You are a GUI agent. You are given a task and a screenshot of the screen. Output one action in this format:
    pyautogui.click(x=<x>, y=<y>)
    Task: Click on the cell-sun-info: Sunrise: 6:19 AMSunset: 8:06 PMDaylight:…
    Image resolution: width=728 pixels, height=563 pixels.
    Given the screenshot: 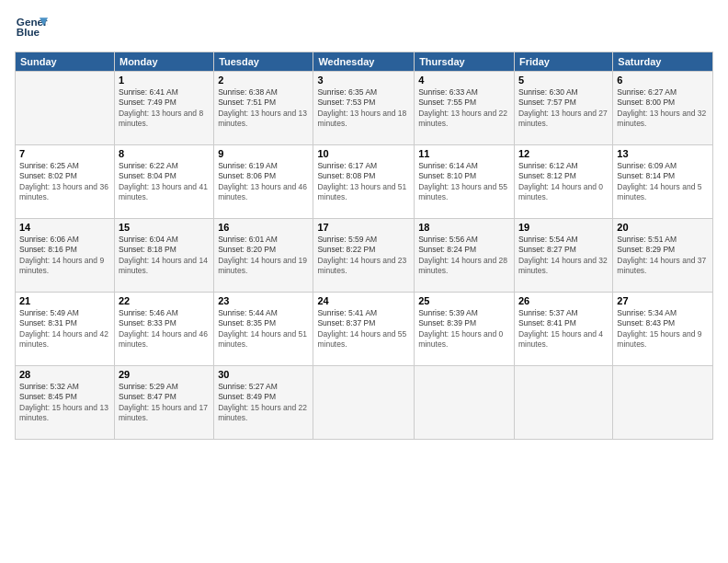 What is the action you would take?
    pyautogui.click(x=263, y=182)
    